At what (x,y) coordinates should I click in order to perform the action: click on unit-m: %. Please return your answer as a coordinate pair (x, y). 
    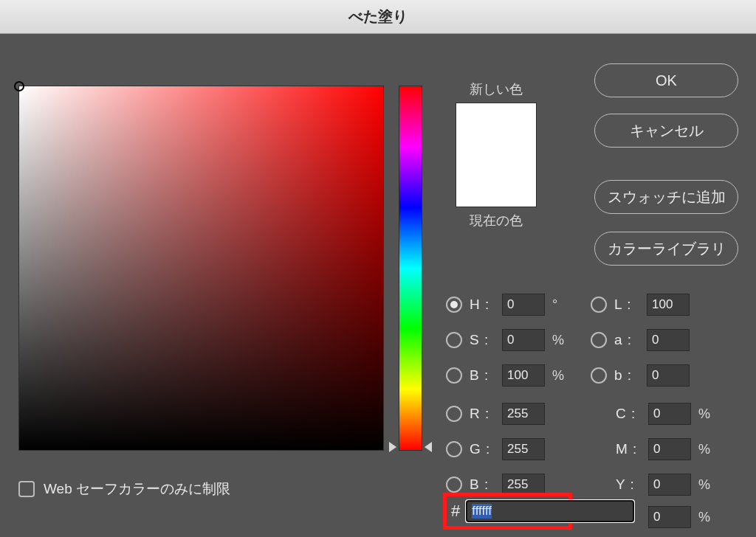
    Looking at the image, I should click on (707, 450).